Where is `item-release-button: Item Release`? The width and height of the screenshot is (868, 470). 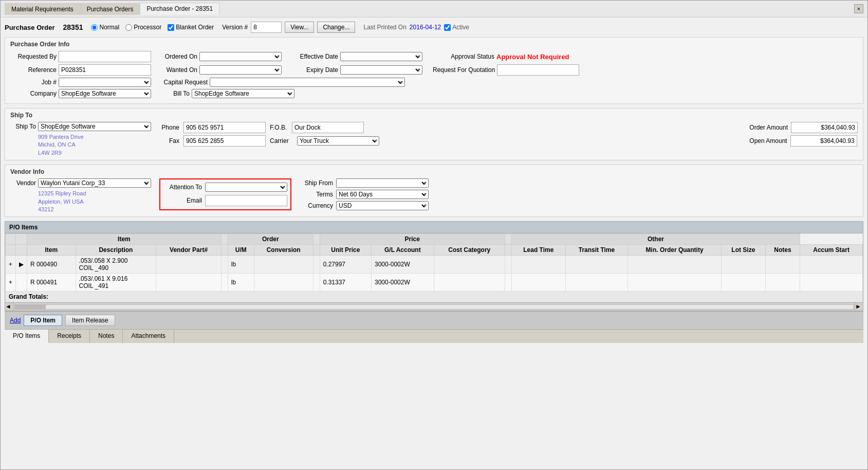 item-release-button: Item Release is located at coordinates (90, 320).